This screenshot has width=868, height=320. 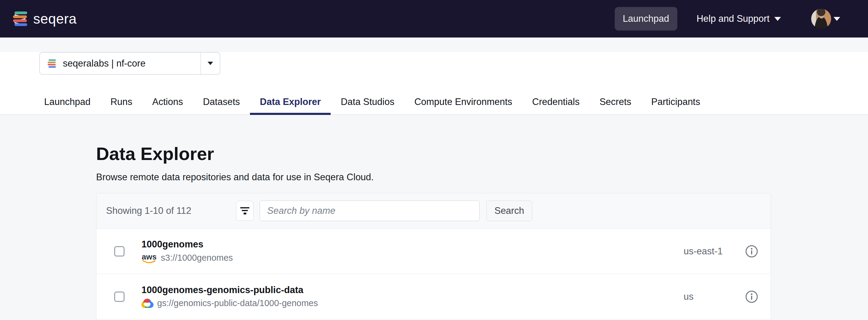 I want to click on brand-wordmark: seqera, so click(x=55, y=19).